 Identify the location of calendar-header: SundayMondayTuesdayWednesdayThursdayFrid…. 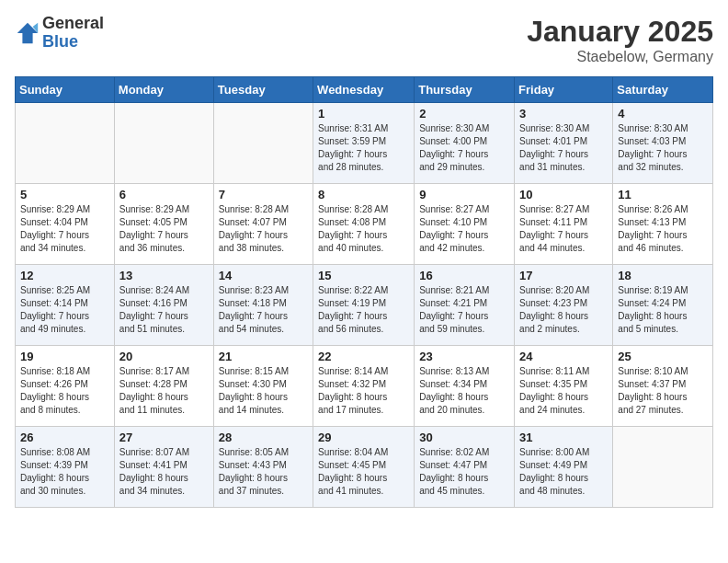
(364, 90).